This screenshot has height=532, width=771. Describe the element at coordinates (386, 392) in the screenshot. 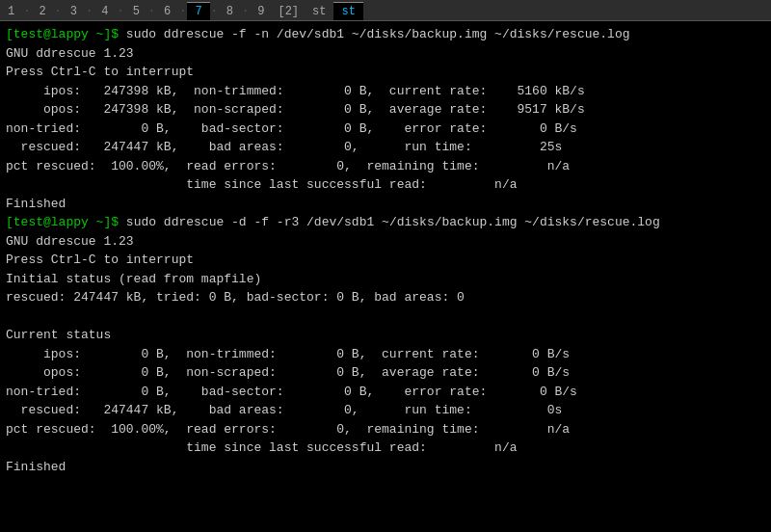

I see `line-nontried-2: non-tried: 0 B, bad-sector: 0 B, error r…` at that location.